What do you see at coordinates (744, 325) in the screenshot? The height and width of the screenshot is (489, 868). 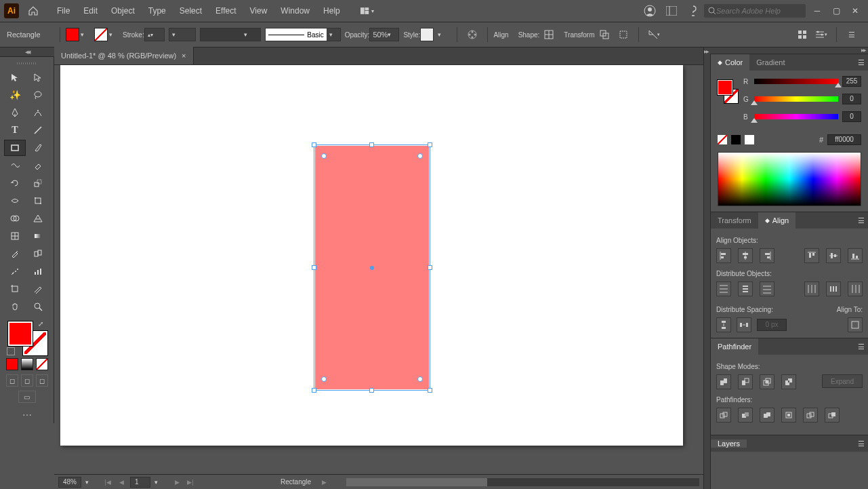 I see `dist-space-h` at bounding box center [744, 325].